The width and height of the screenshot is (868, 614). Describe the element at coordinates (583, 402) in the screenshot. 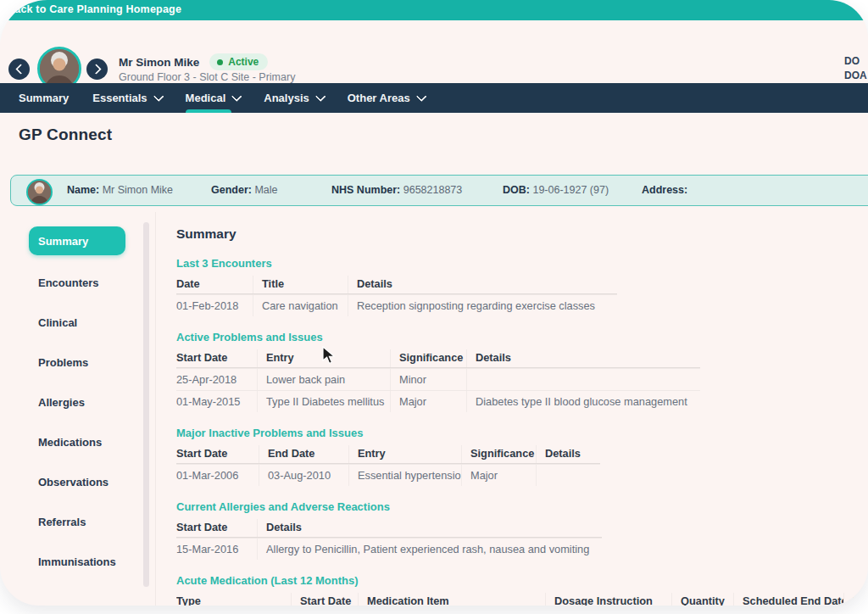

I see `cell-details: Diabetes type II blood glucose managemen…` at that location.